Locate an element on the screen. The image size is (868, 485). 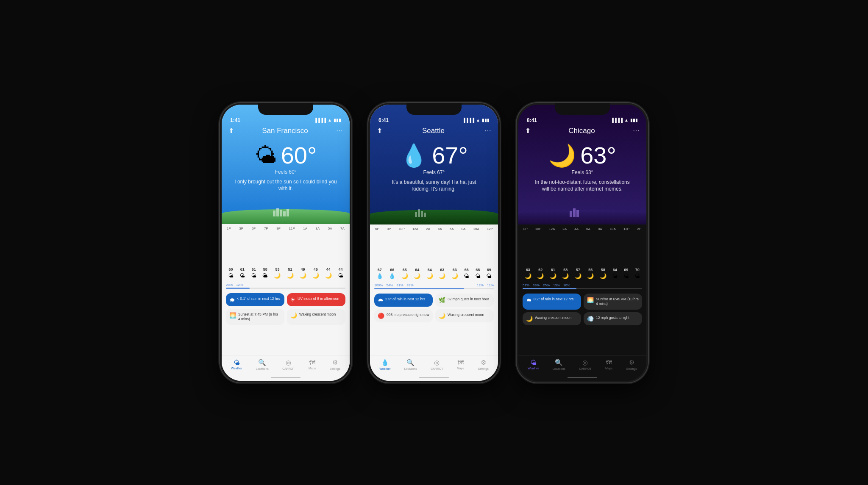
card-text: 32 mph gusts in next hour is located at coordinates (468, 299).